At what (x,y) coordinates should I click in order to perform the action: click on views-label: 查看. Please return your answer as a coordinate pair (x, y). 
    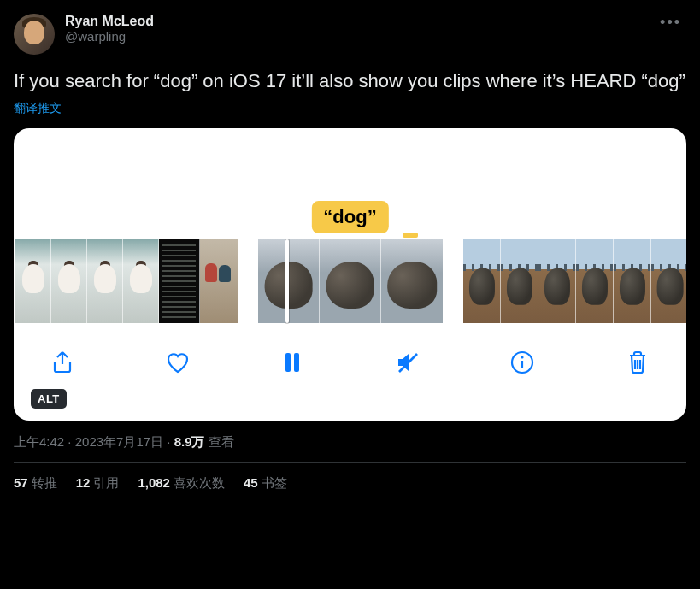
    Looking at the image, I should click on (220, 441).